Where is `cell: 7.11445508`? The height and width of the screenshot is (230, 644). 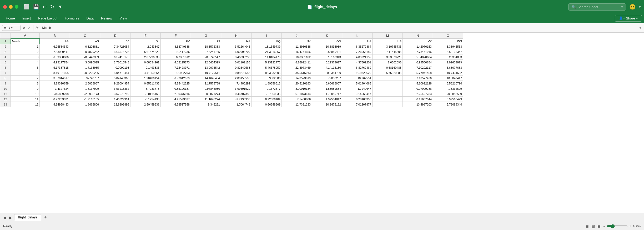 cell: 7.11445508 is located at coordinates (388, 52).